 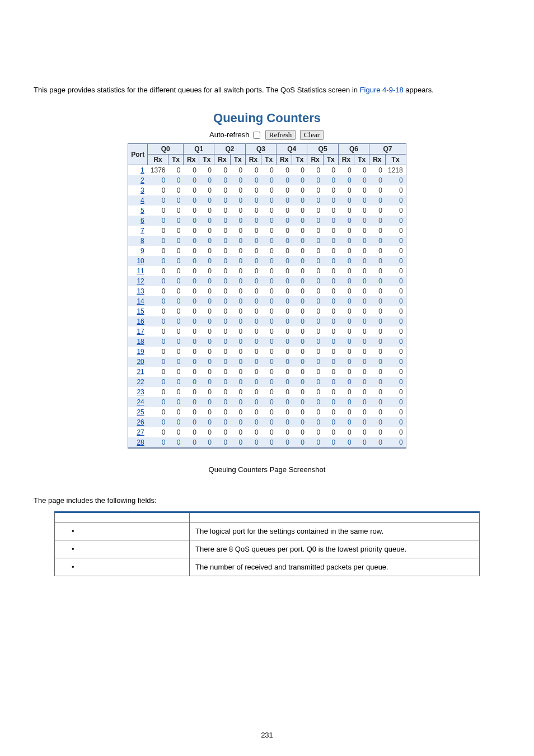 I want to click on port-link: 20, so click(x=140, y=362).